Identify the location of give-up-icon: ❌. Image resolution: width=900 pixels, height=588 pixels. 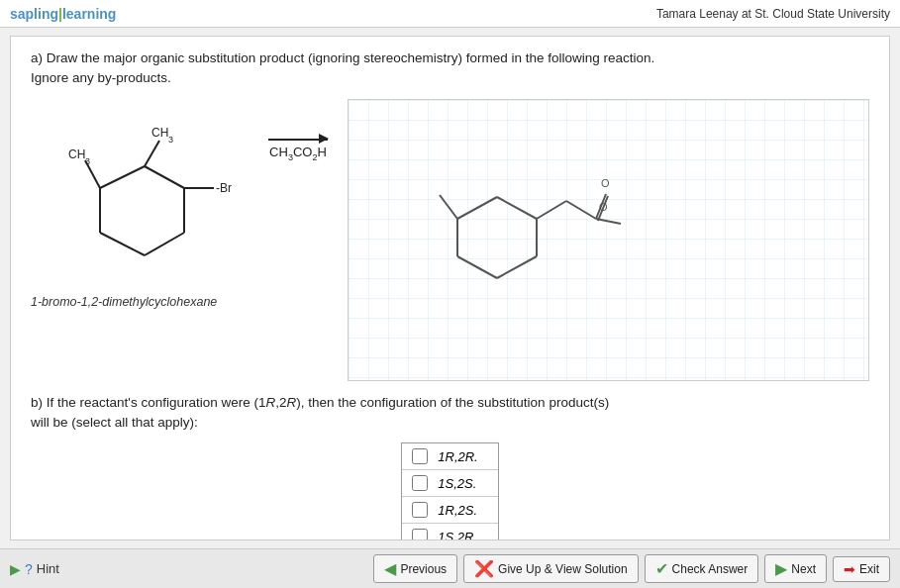
(484, 568).